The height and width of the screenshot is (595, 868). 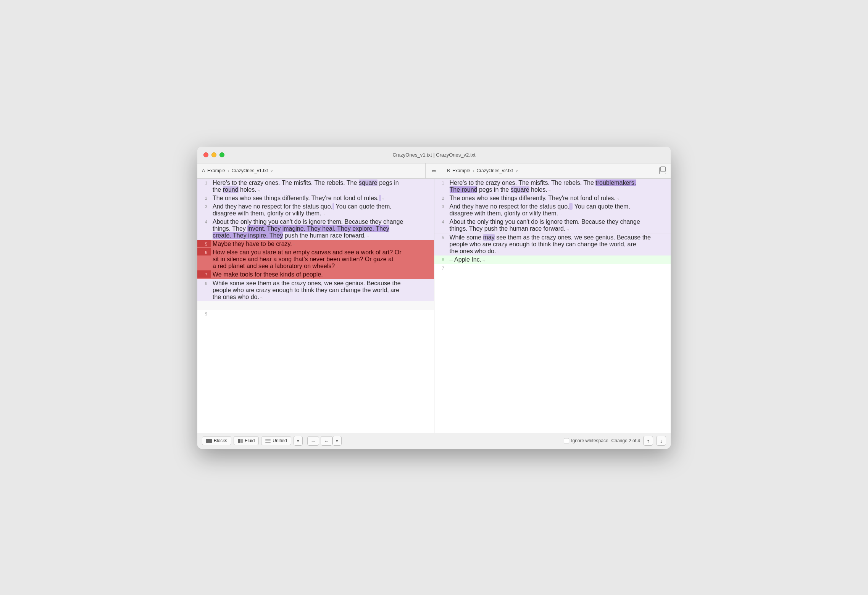 I want to click on blocks-icon, so click(x=209, y=441).